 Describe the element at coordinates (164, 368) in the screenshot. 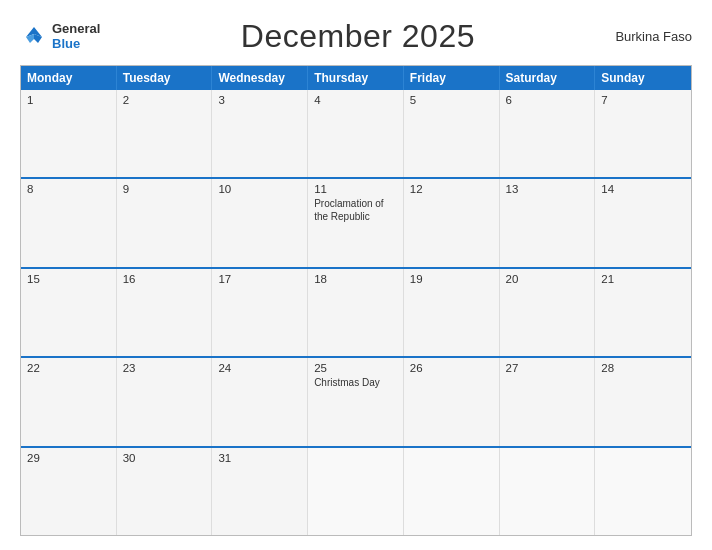

I see `day-number: 23` at that location.